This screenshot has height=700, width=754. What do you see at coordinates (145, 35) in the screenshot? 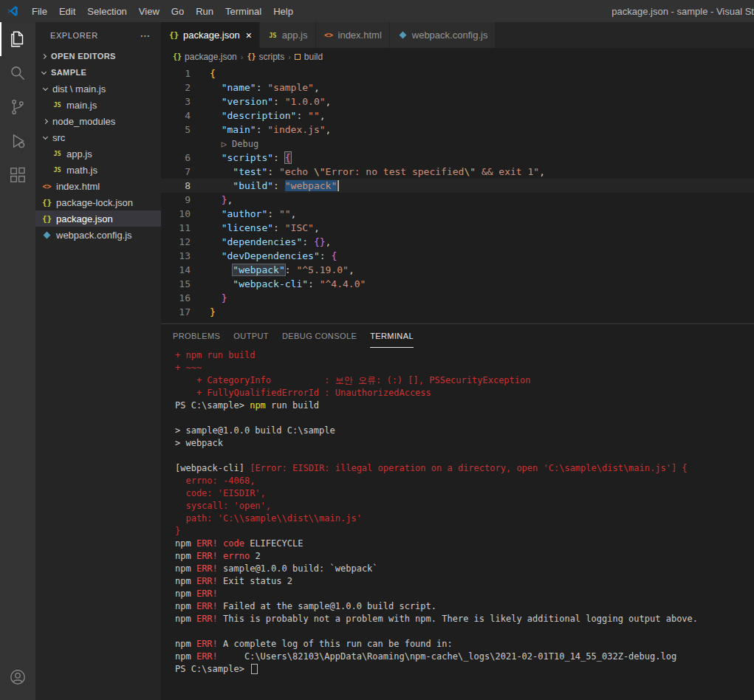
I see `more-actions-icon: ⋯` at bounding box center [145, 35].